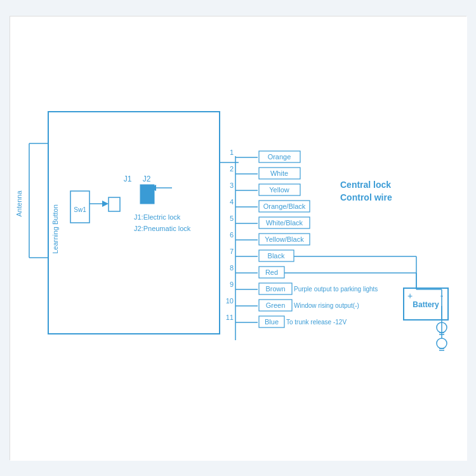  Describe the element at coordinates (275, 305) in the screenshot. I see `svg-text: Green` at that location.